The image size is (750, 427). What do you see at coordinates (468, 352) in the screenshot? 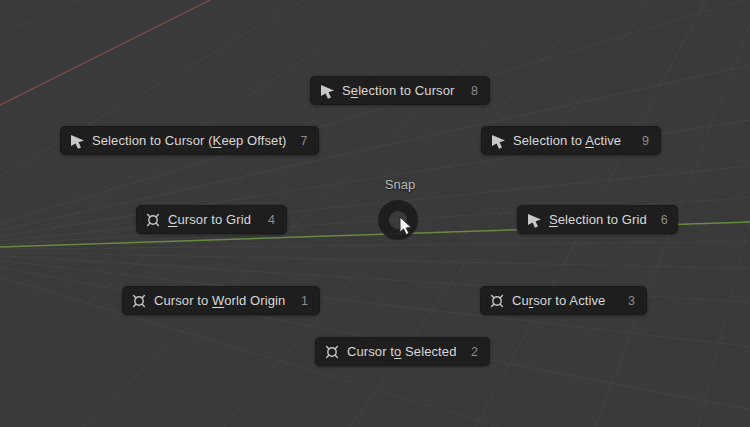
I see `shortcut-number: 2` at bounding box center [468, 352].